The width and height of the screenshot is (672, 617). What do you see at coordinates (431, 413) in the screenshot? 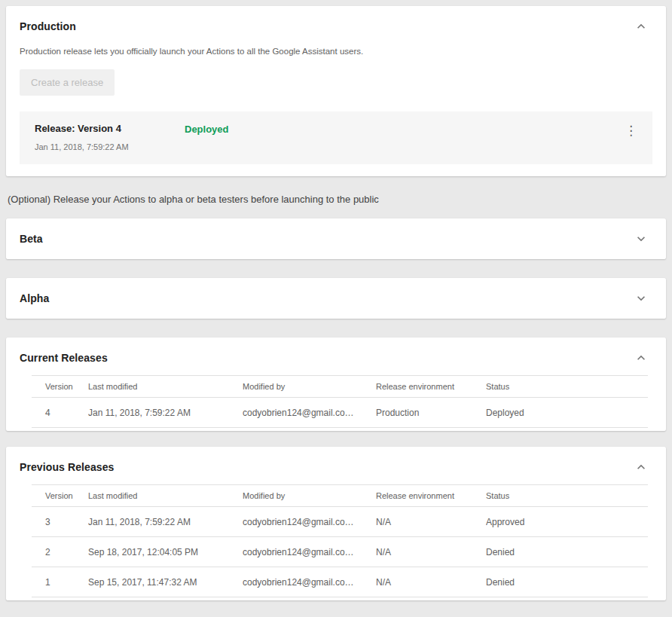
I see `cell-release-environment: Production` at bounding box center [431, 413].